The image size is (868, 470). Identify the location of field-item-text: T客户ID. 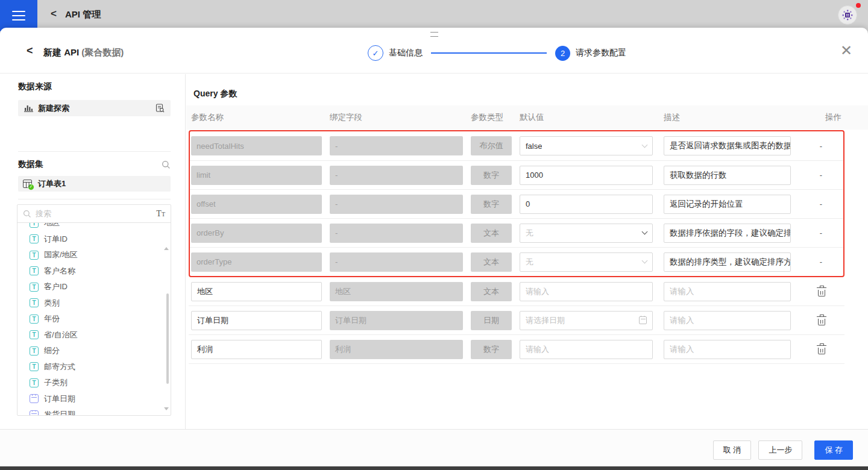
(94, 287).